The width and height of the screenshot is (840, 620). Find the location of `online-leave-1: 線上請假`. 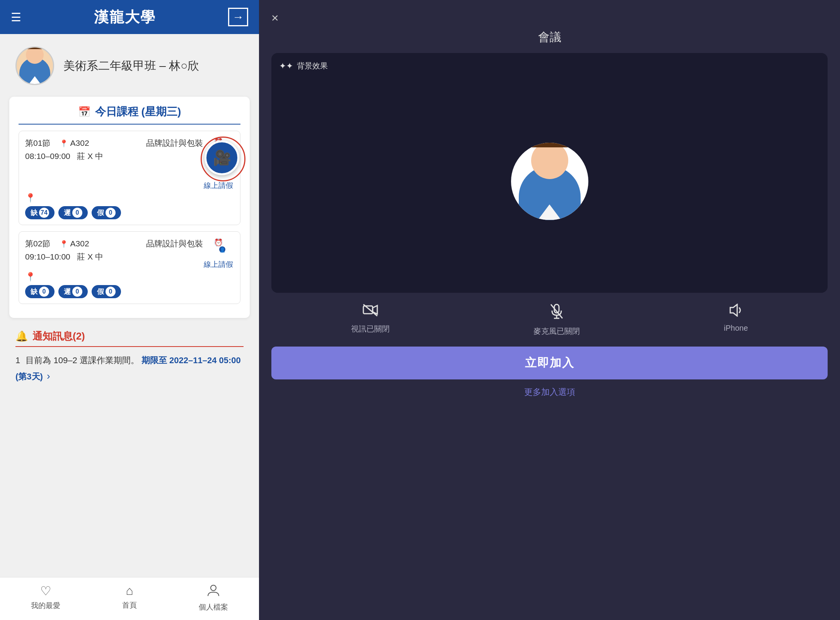

online-leave-1: 線上請假 is located at coordinates (218, 186).